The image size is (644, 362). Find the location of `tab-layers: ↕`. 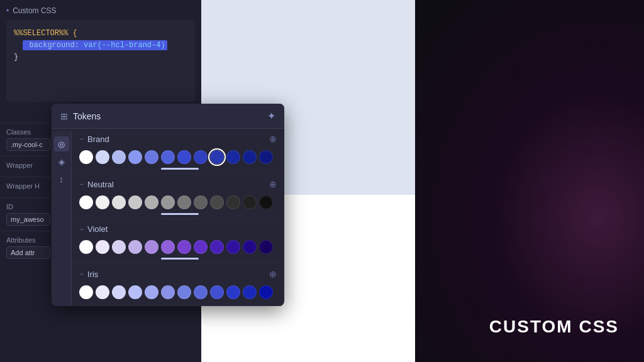

tab-layers: ↕ is located at coordinates (62, 179).